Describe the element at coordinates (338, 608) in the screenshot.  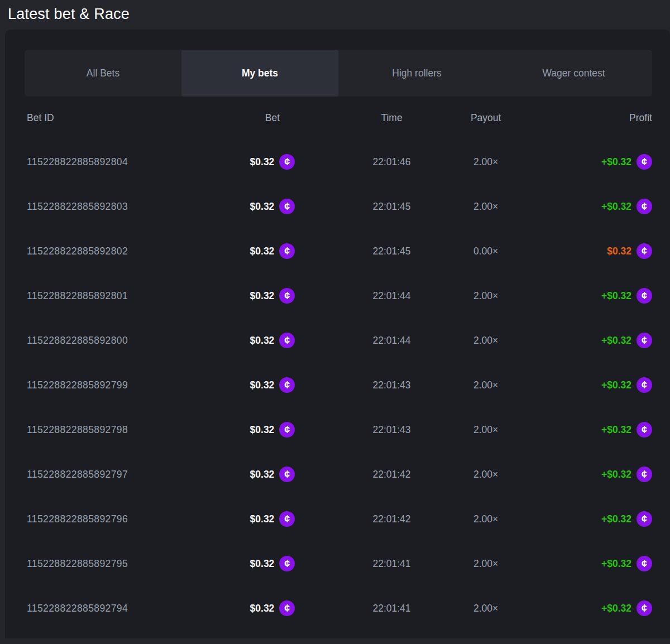
I see `table-row: 115228822885892794 $0.32 ¢ 22:01:41 2.00…` at that location.